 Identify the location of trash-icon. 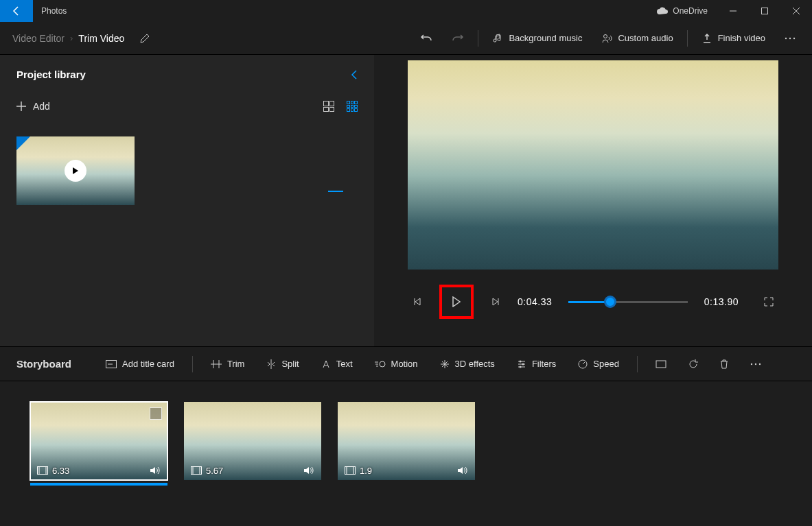
(724, 364).